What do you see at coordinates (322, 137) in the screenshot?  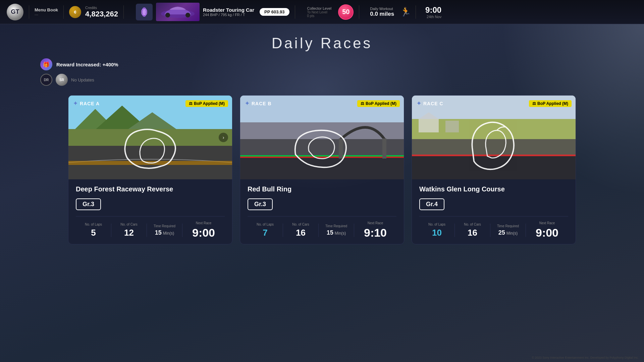 I see `race-b-image: ✦ RACE B ⚖ BoP Applied (M)` at bounding box center [322, 137].